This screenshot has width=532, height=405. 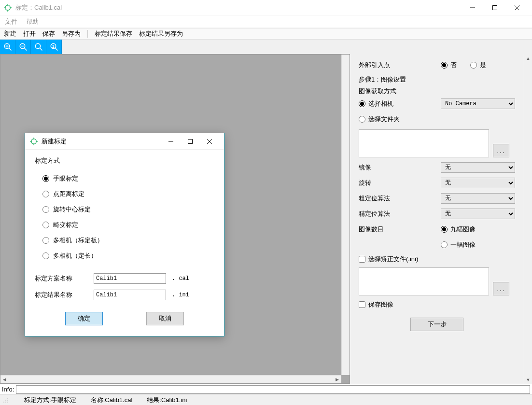 I want to click on mirror-select: 无, so click(x=478, y=168).